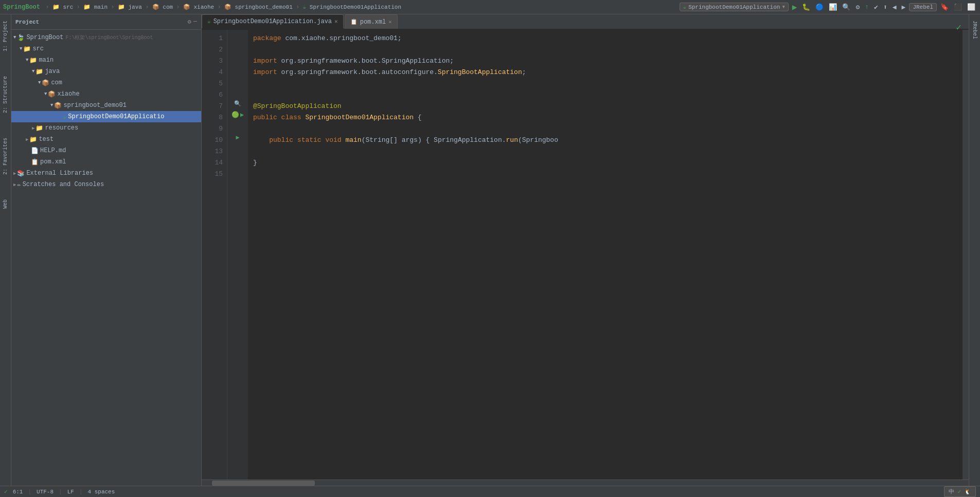 This screenshot has width=980, height=497. Describe the element at coordinates (189, 22) in the screenshot. I see `sidebar-gear-icon: ⚙` at that location.